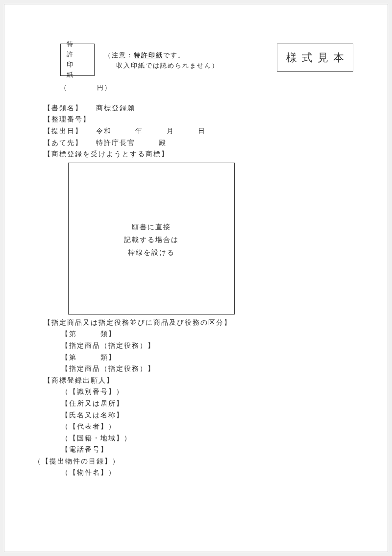  I want to click on attachments-section-label: （【提出物件の目録】）, so click(194, 461).